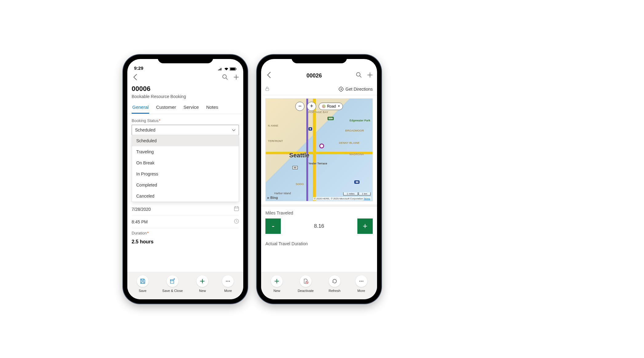 The image size is (644, 358). Describe the element at coordinates (267, 89) in the screenshot. I see `lock-icon` at that location.